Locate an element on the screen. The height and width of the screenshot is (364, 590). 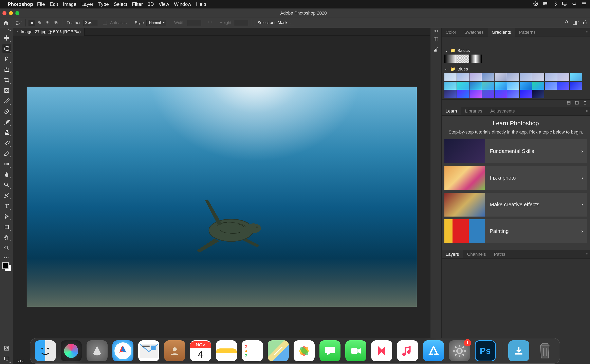
dock-maps-icon is located at coordinates (278, 351).